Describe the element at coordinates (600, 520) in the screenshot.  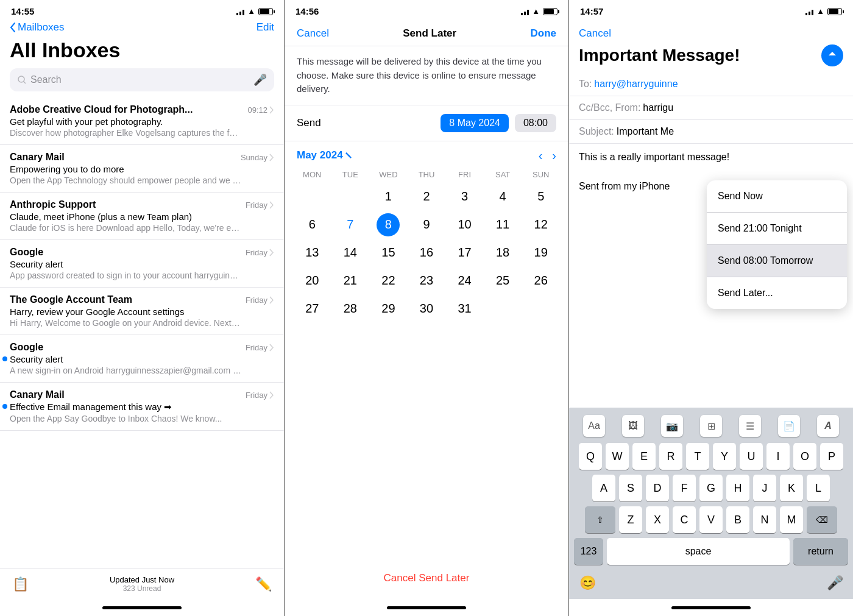
I see `kb-key-shift: ⇧` at that location.